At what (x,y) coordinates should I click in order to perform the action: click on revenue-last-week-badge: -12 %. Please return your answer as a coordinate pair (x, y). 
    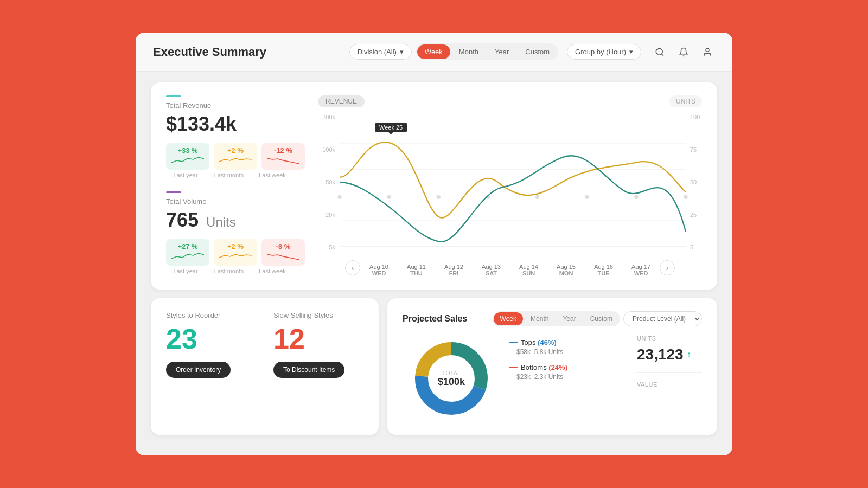
    Looking at the image, I should click on (283, 156).